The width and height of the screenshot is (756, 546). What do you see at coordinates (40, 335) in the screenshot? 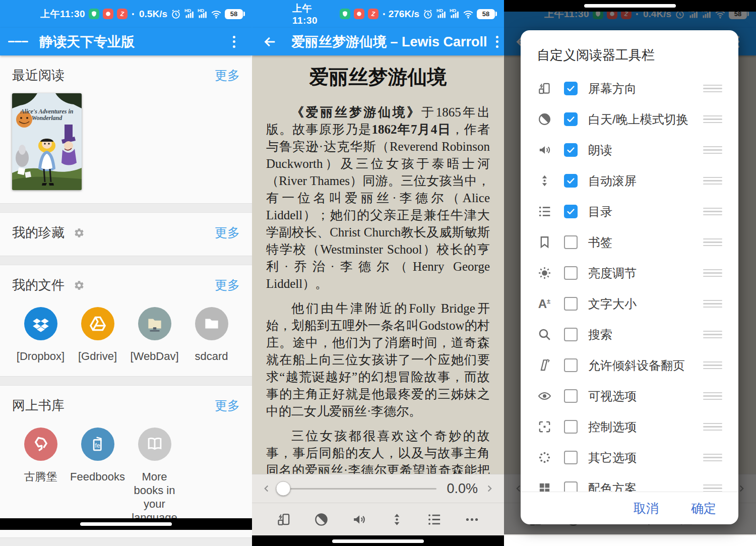
I see `app-shortcut-dropbox: [Dropbox]` at bounding box center [40, 335].